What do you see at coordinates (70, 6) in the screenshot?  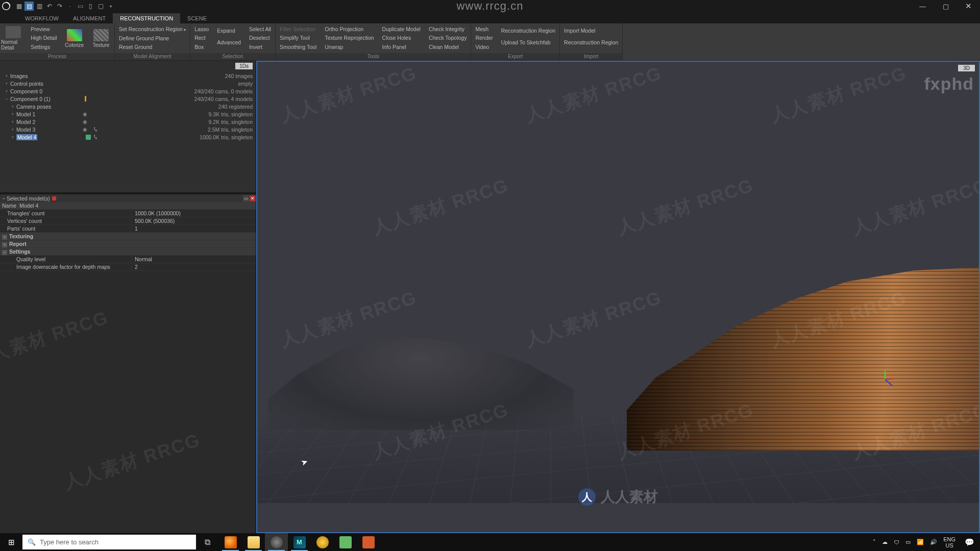 I see `qat-sep: ·` at bounding box center [70, 6].